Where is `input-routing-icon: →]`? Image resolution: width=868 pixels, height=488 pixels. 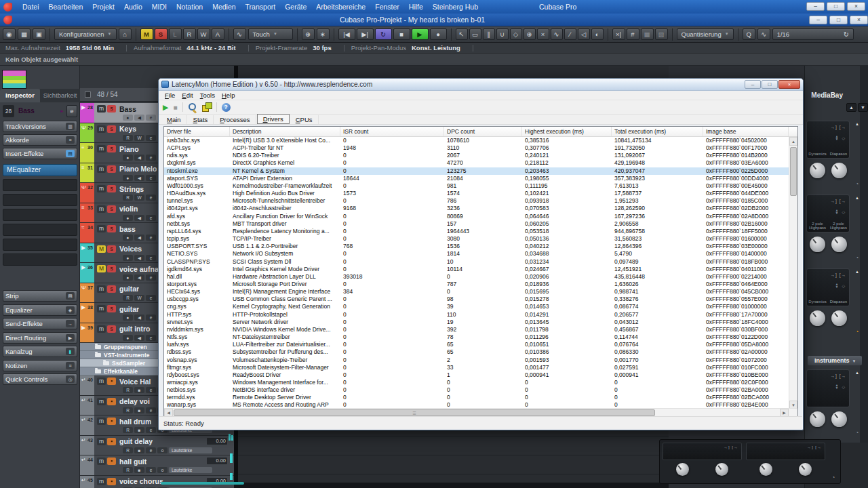 input-routing-icon: →] is located at coordinates (834, 375).